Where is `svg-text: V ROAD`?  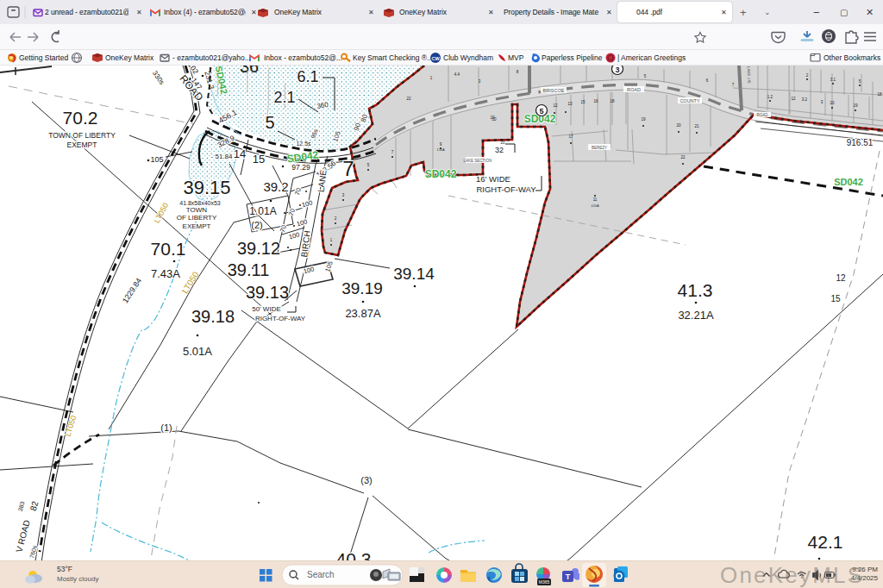 svg-text: V ROAD is located at coordinates (22, 536).